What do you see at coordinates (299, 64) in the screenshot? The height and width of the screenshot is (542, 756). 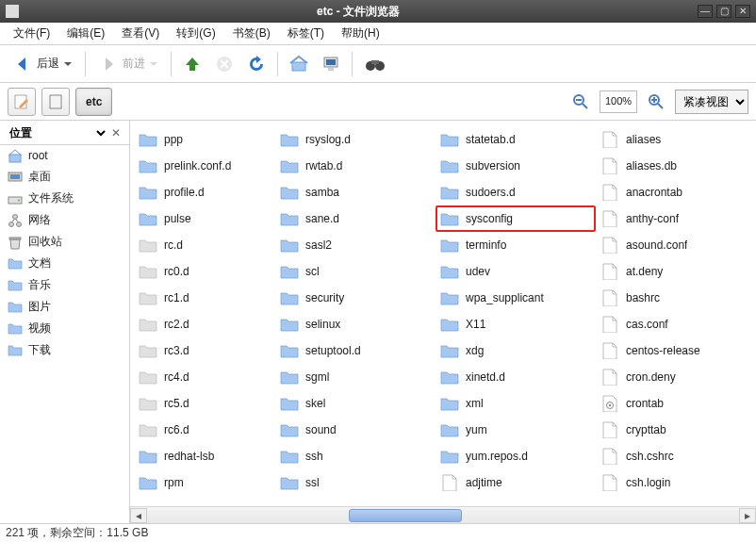 I see `home-button` at bounding box center [299, 64].